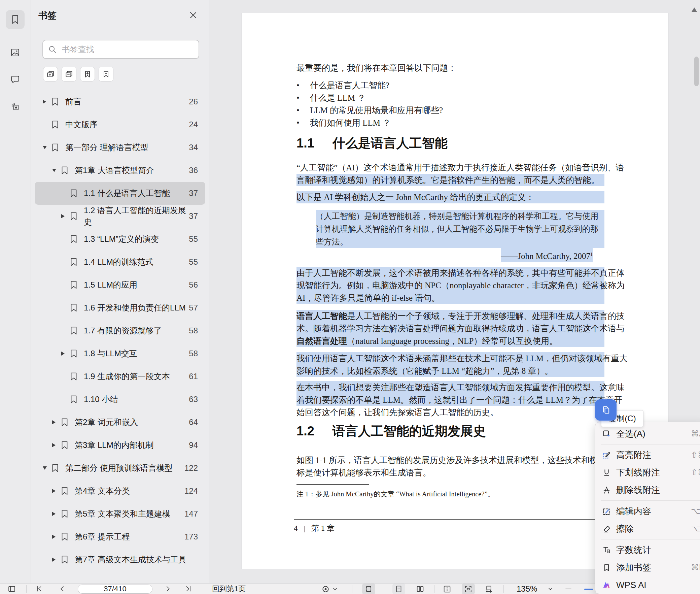 The height and width of the screenshot is (594, 700). Describe the element at coordinates (648, 434) in the screenshot. I see `menu-item-select-all: 全选(A)⌘A` at that location.